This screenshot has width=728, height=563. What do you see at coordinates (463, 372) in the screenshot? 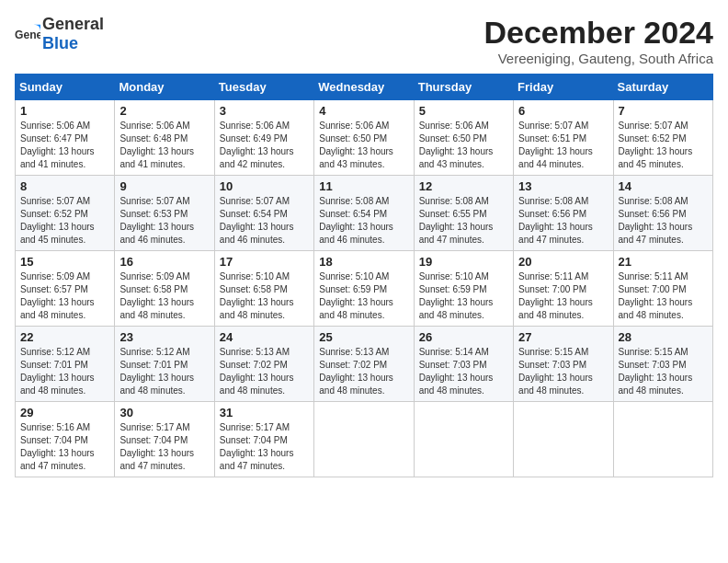
I see `day-info: Sunrise: 5:14 AM Sunset: 7:03 PM Dayligh…` at bounding box center [463, 372].